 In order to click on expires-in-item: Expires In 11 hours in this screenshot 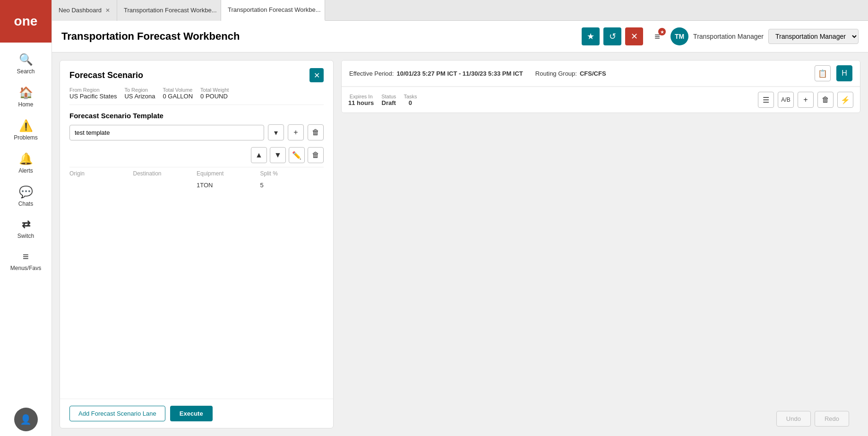, I will do `click(361, 100)`.